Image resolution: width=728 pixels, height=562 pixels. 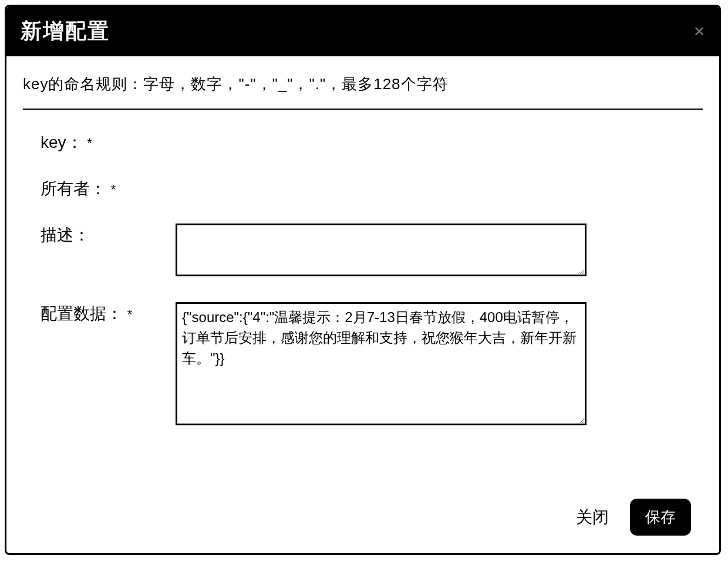 I want to click on form-row-key: key： *, so click(x=369, y=142).